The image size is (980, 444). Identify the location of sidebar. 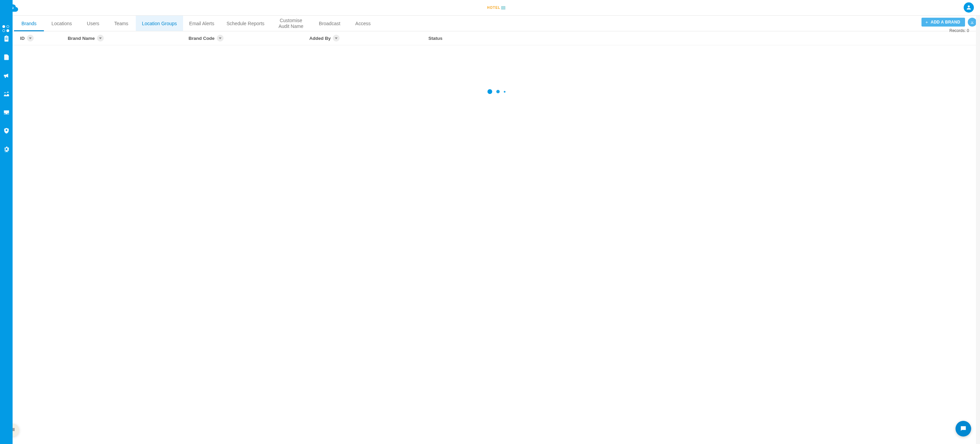
(6, 222).